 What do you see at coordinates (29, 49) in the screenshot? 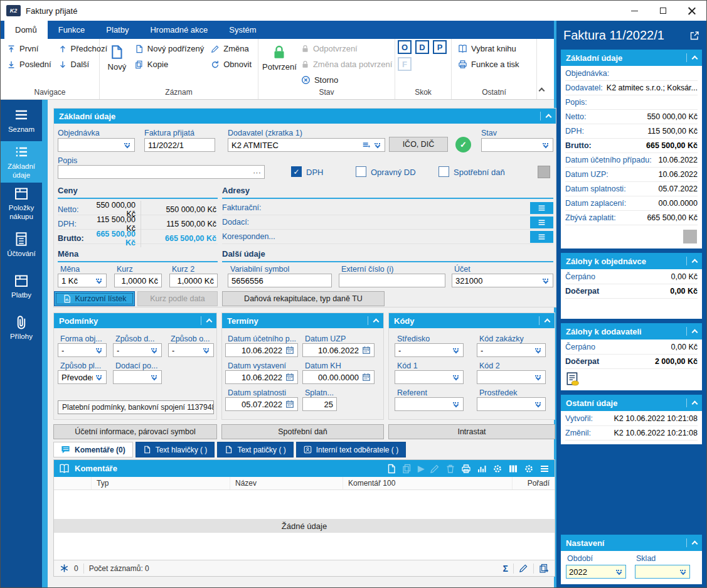
I see `first-button: První` at bounding box center [29, 49].